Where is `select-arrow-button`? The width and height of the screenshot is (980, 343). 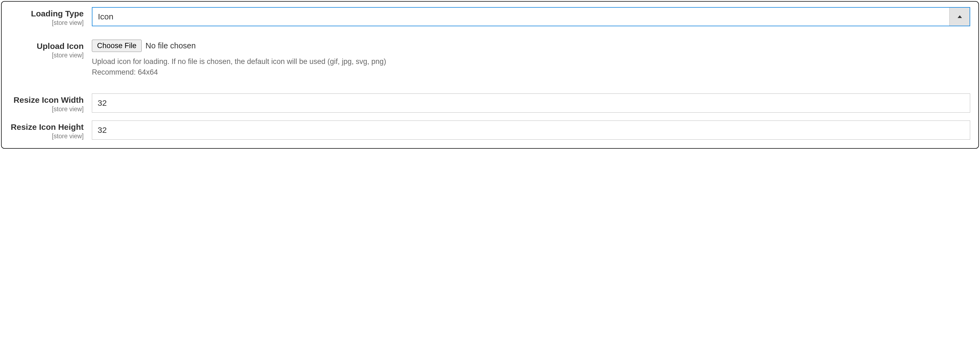 select-arrow-button is located at coordinates (959, 17).